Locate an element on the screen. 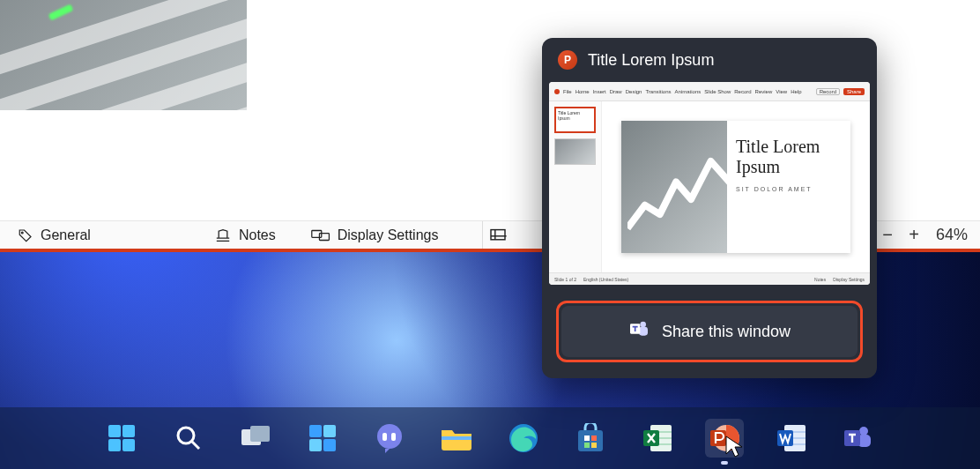  normal-view-button is located at coordinates (497, 234).